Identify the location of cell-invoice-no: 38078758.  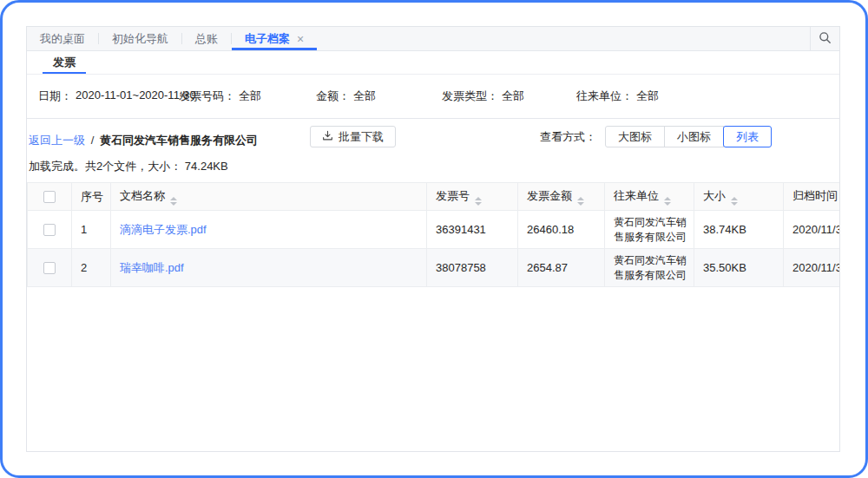
(472, 268).